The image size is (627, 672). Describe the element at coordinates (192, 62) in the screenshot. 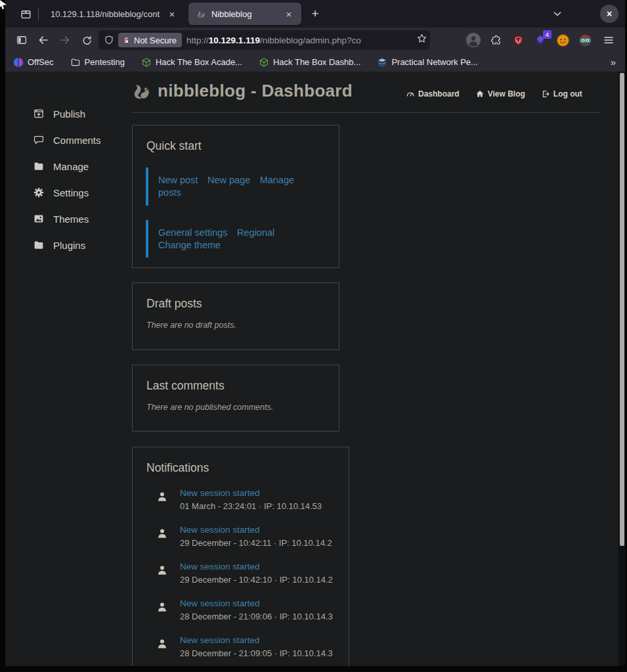

I see `bookmark-htb-academy: Hack The Box Acade...` at that location.